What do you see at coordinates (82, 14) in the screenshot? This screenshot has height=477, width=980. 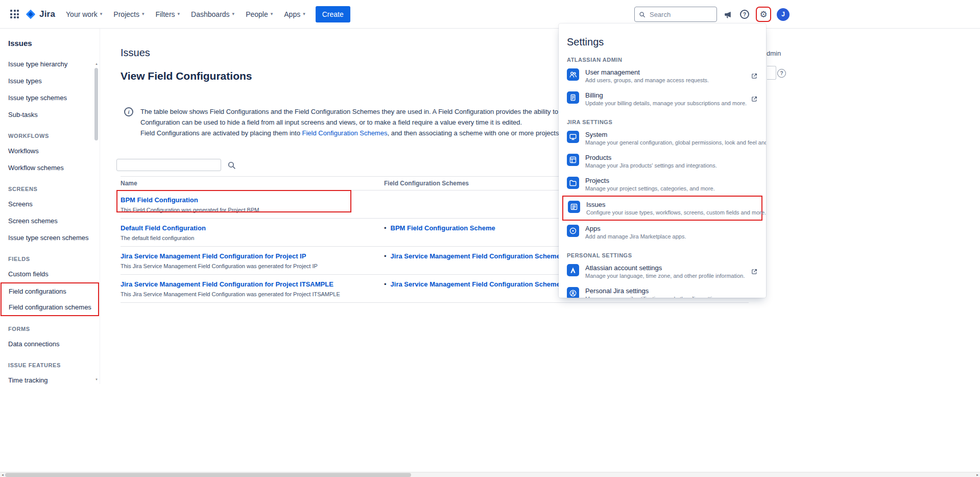 I see `nav-label: Your work` at bounding box center [82, 14].